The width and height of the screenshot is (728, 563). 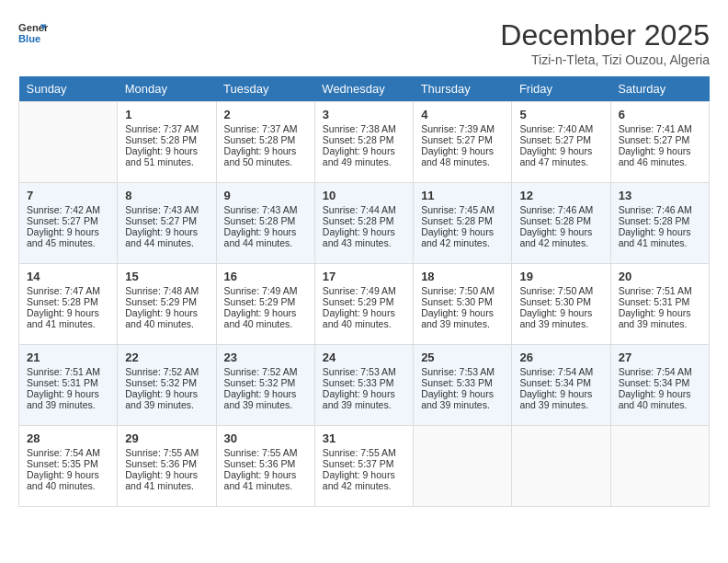 What do you see at coordinates (68, 466) in the screenshot?
I see `calendar-cell: 28Sunrise: 7:54 AMSunset: 5:35 PMDayligh…` at bounding box center [68, 466].